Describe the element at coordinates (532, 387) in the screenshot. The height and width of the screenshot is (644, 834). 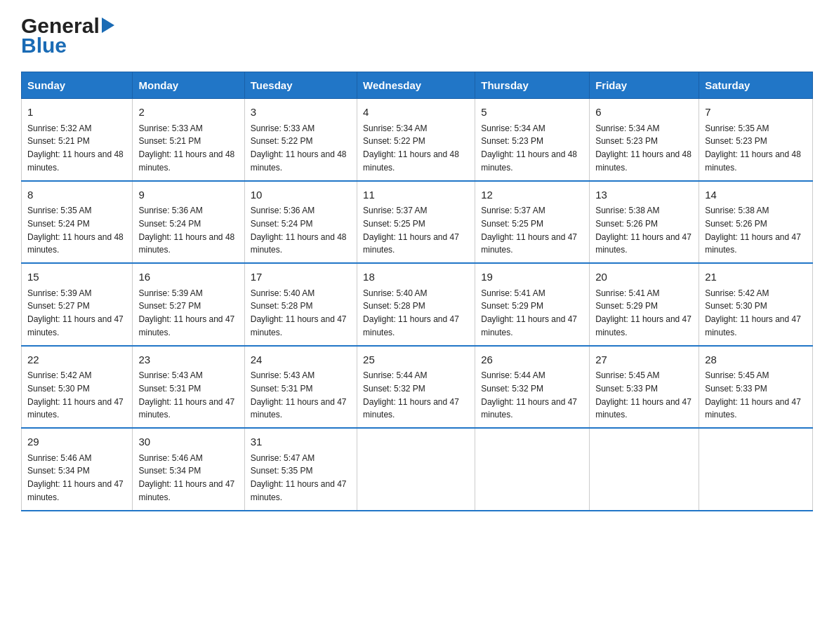
I see `calendar-cell: 26Sunrise: 5:44 AMSunset: 5:32 PMDayligh…` at that location.